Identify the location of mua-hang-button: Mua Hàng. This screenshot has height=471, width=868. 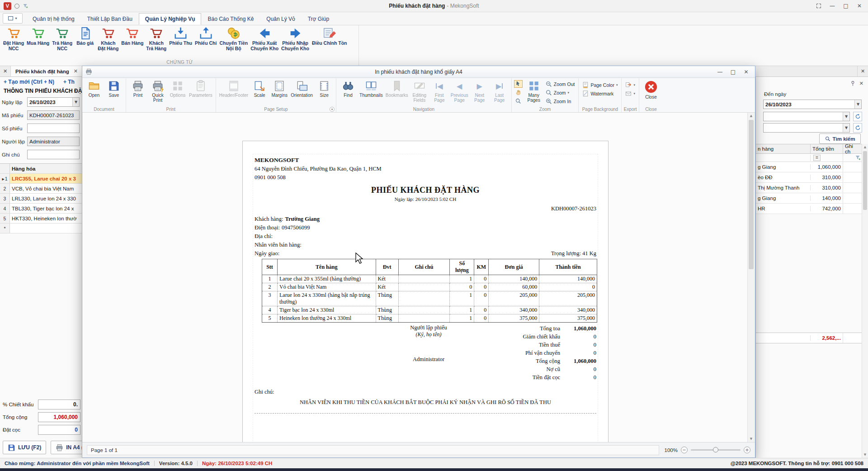
(38, 42).